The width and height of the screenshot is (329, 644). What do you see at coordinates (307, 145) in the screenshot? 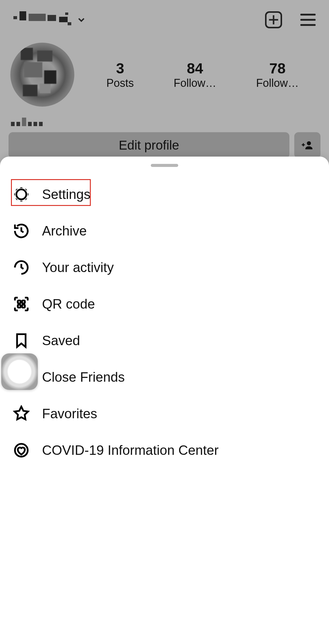
I see `discover-people-button` at bounding box center [307, 145].